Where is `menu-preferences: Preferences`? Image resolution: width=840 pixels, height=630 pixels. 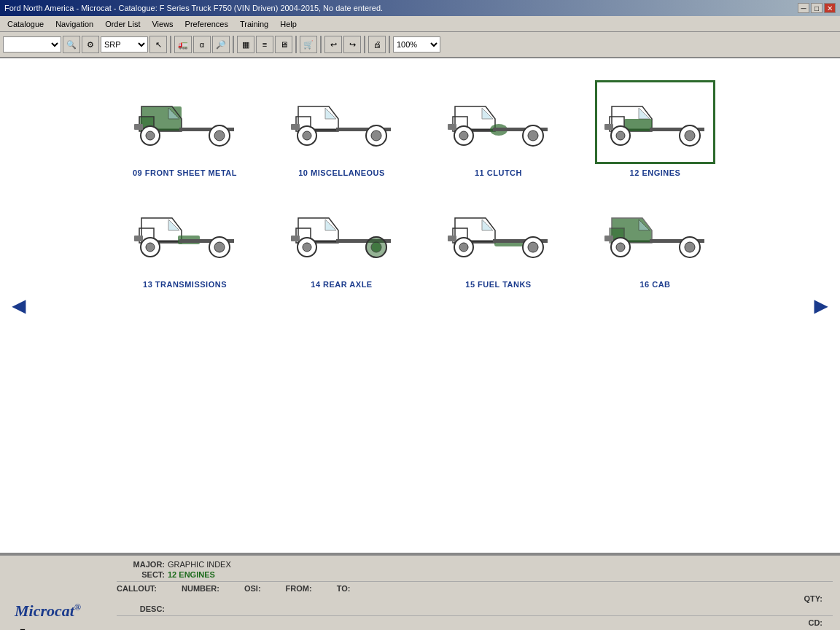 menu-preferences: Preferences is located at coordinates (207, 24).